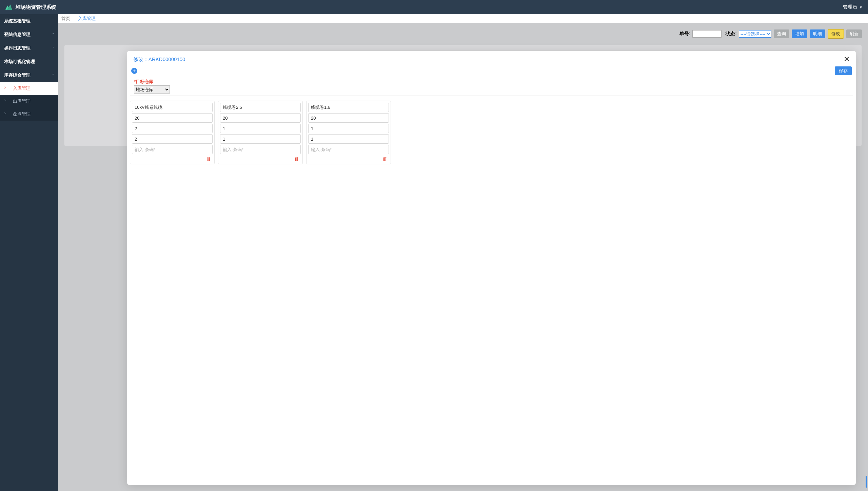 The height and width of the screenshot is (491, 868). Describe the element at coordinates (29, 21) in the screenshot. I see `menu-group-system: 系统基础管理 ˇ` at that location.